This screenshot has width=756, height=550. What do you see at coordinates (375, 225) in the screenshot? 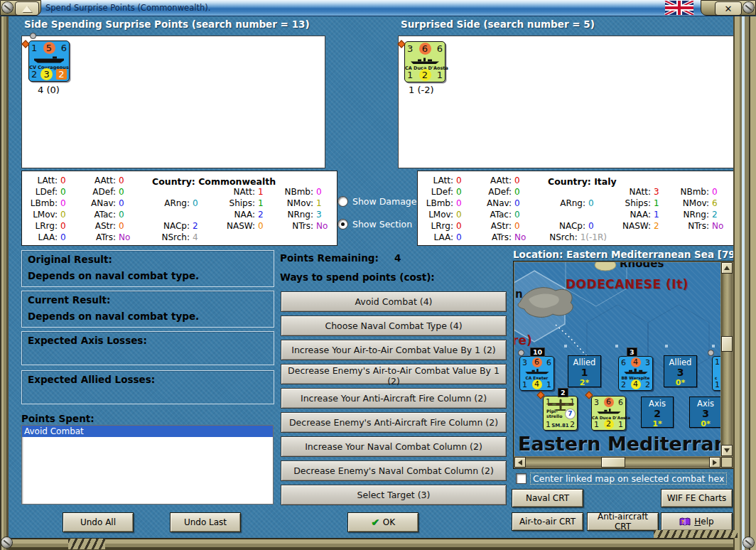
I see `show-section-radio: Show Section` at bounding box center [375, 225].